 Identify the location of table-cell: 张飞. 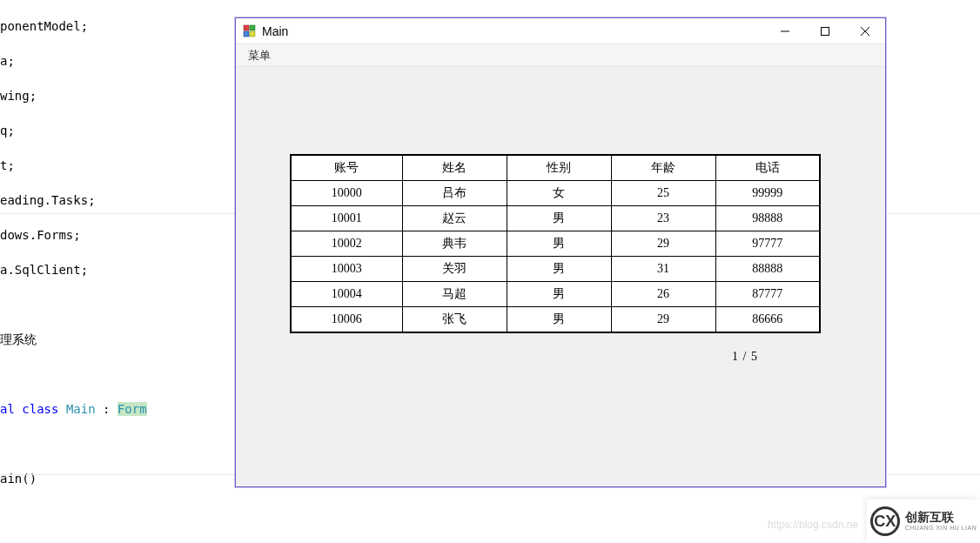
(454, 320).